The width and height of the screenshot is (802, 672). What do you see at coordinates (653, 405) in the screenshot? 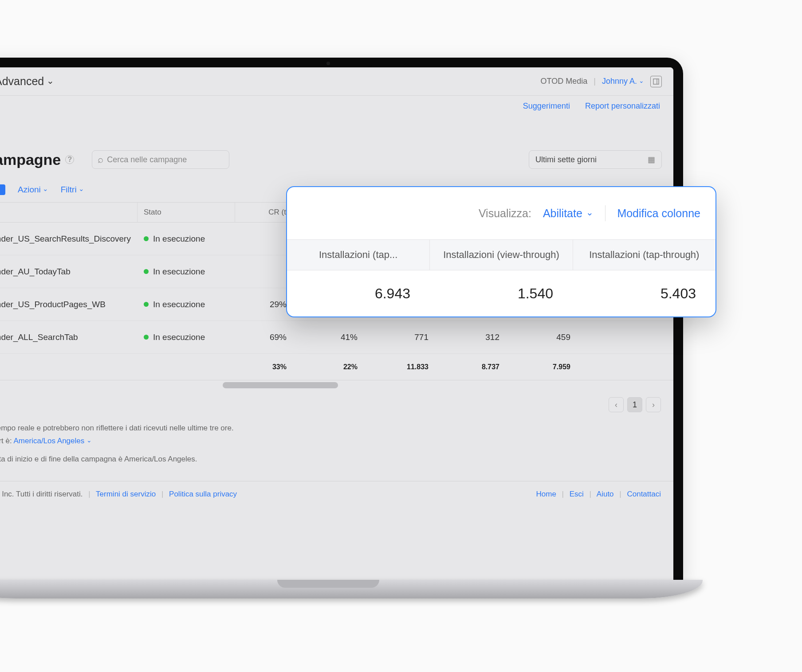
I see `page-next-button: ›` at bounding box center [653, 405].